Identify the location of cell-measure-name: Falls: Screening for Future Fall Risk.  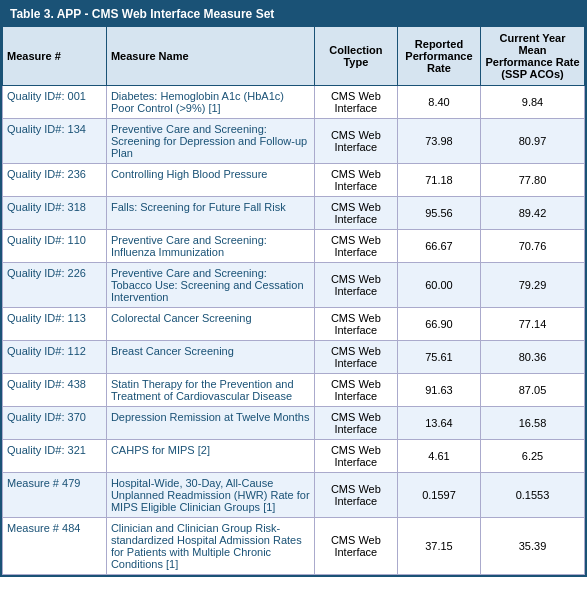
(210, 214).